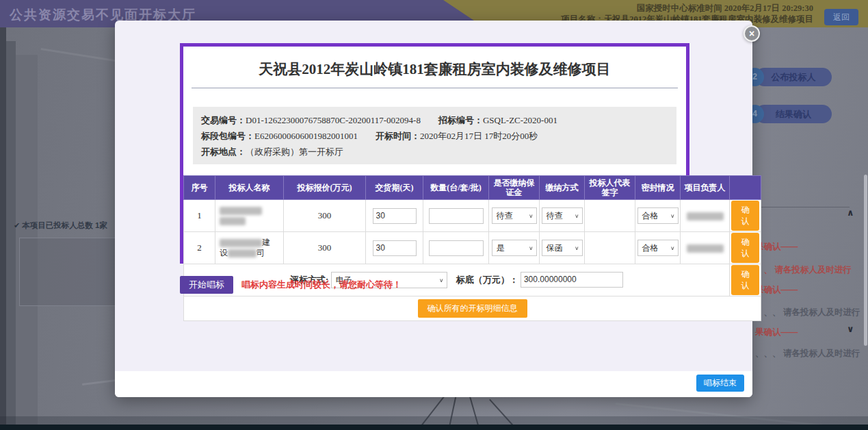  What do you see at coordinates (207, 285) in the screenshot?
I see `start-roll-call-button: 开始唱标` at bounding box center [207, 285].